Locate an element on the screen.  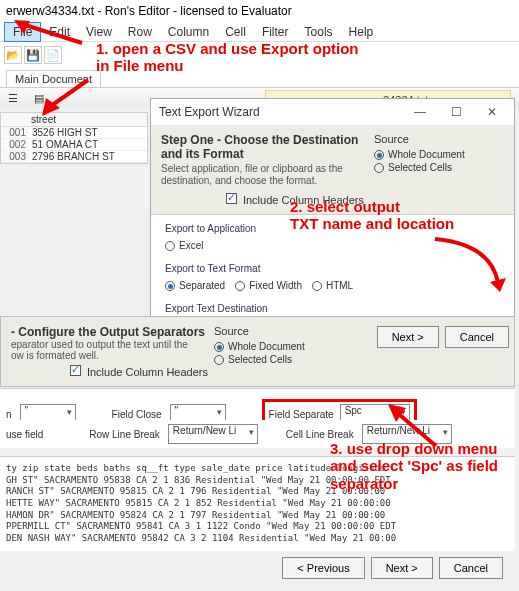
row-number: 003 is located at coordinates (15, 156).